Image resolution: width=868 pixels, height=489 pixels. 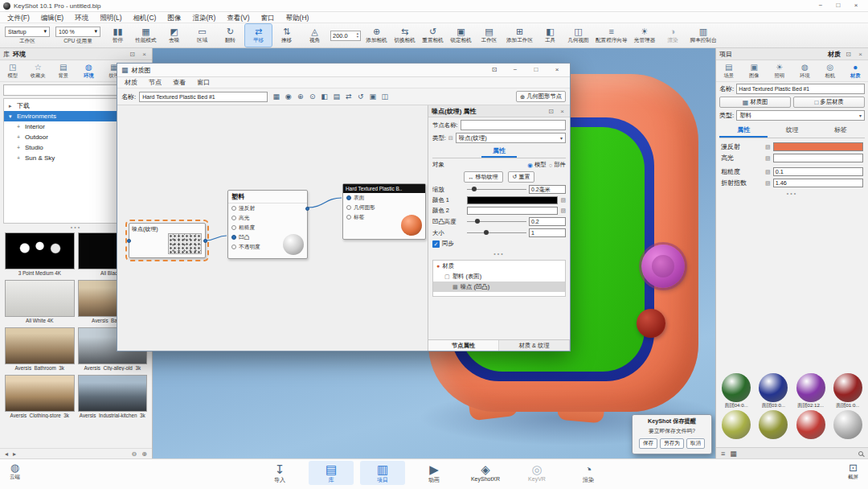 I want to click on zoom-in-icon: ⊕, so click(x=145, y=454).